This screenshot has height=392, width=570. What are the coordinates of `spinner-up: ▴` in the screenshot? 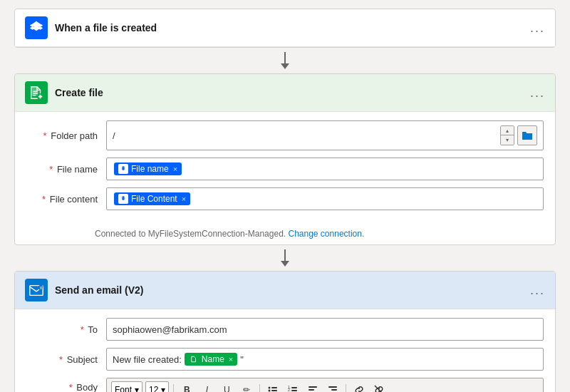 It's located at (507, 131).